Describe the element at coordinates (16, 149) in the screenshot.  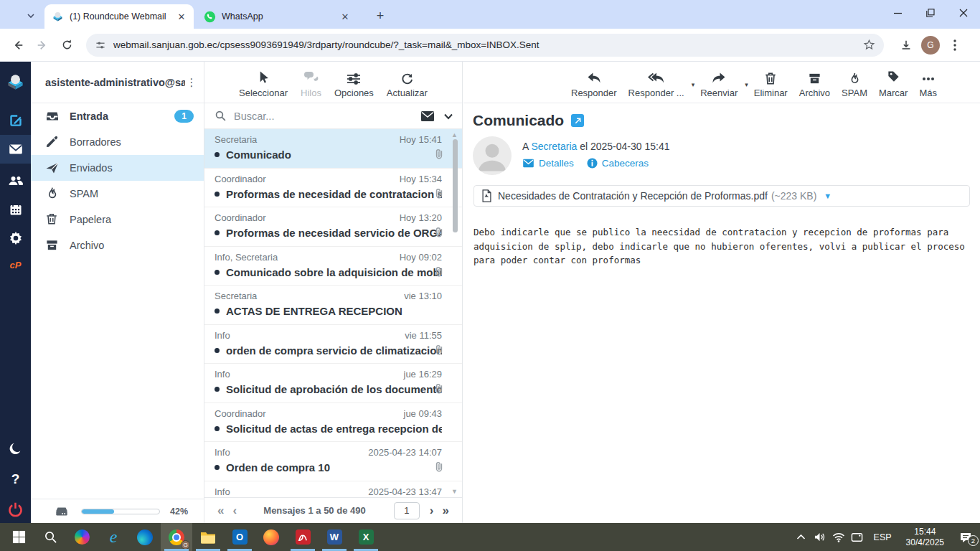
I see `mail-icon` at that location.